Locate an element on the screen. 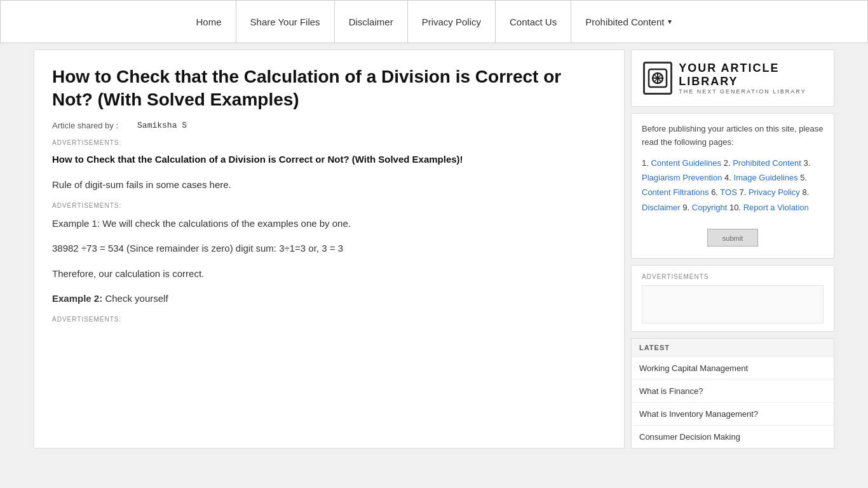 This screenshot has height=488, width=868. link-prohibited-content: Prohibited Content is located at coordinates (767, 163).